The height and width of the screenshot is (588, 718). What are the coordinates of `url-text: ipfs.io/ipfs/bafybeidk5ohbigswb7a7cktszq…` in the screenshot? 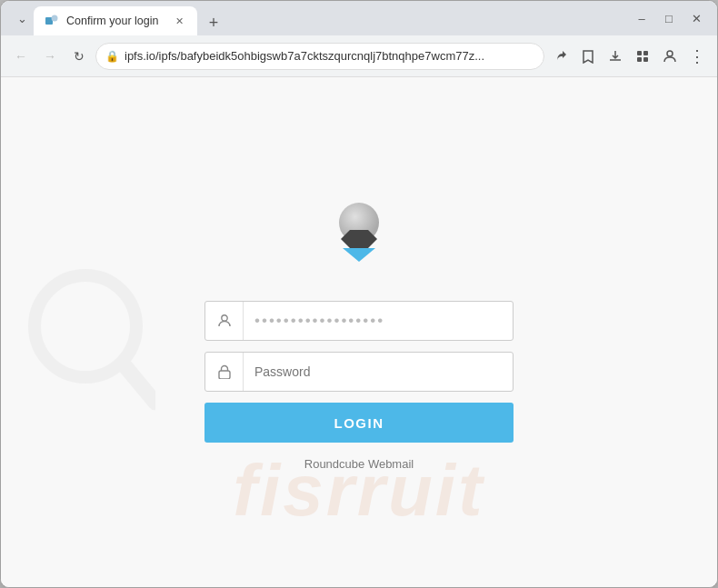 It's located at (329, 56).